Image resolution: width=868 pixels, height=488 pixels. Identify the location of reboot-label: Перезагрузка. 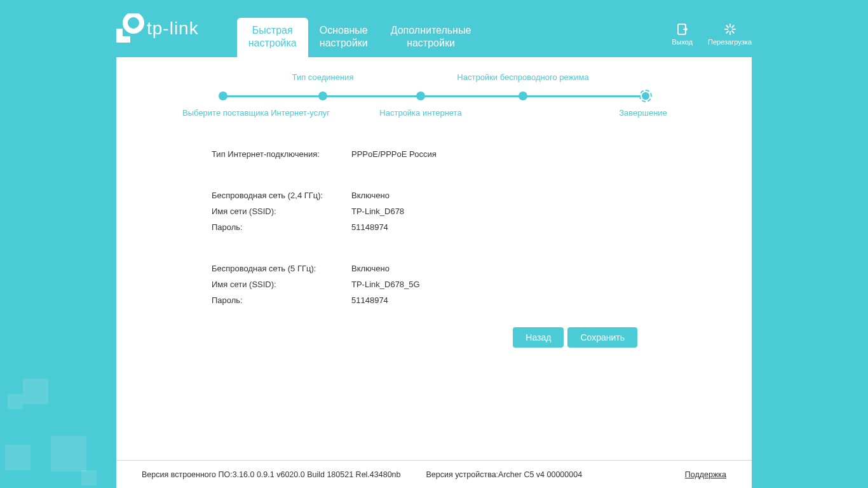
(729, 42).